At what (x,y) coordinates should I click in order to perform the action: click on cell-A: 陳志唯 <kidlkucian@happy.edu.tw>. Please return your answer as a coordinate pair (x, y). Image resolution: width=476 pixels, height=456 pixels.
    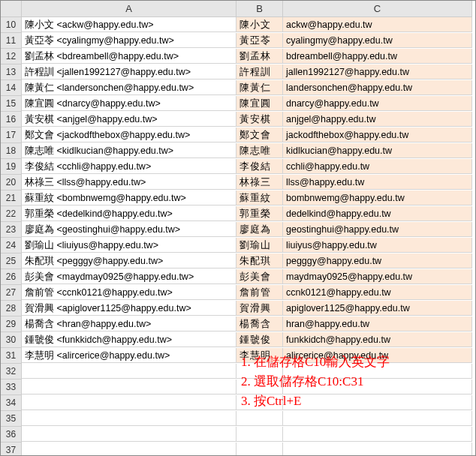
    Looking at the image, I should click on (129, 151).